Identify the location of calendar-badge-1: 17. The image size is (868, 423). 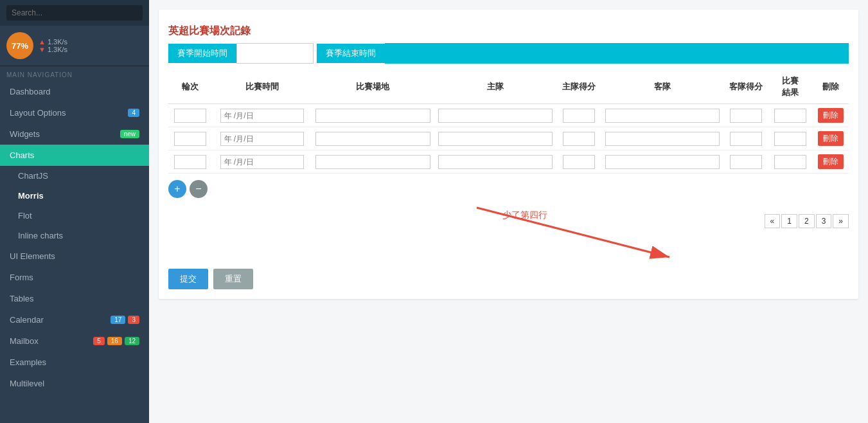
(118, 320).